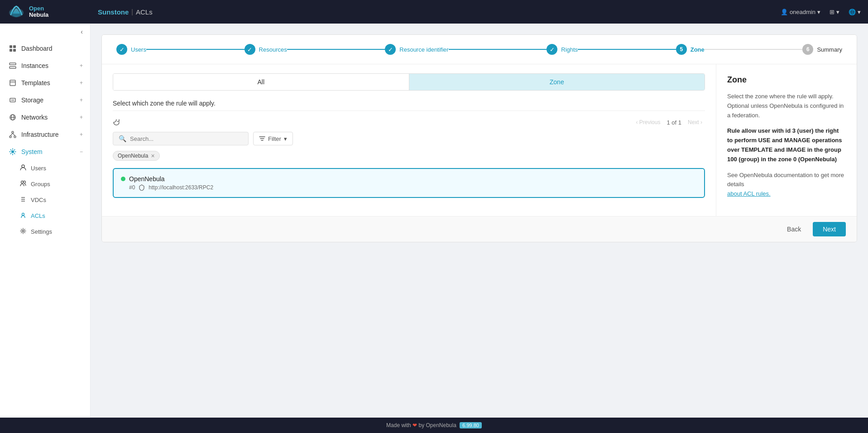  What do you see at coordinates (82, 135) in the screenshot?
I see `infrastructure-expand-icon: +` at bounding box center [82, 135].